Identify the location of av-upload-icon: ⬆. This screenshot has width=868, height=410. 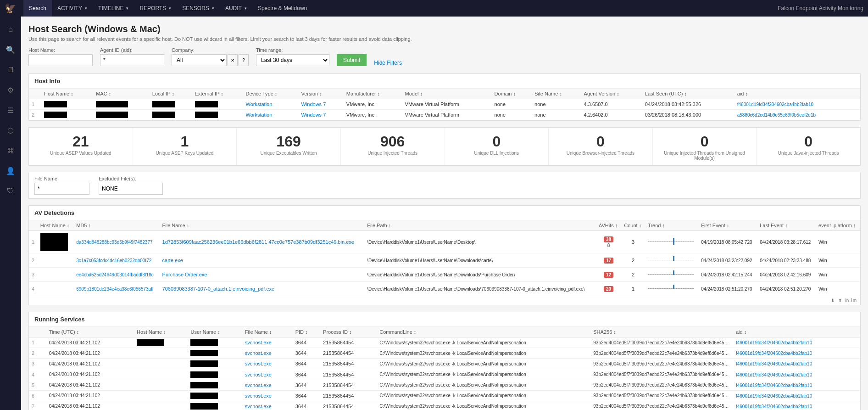
(840, 300).